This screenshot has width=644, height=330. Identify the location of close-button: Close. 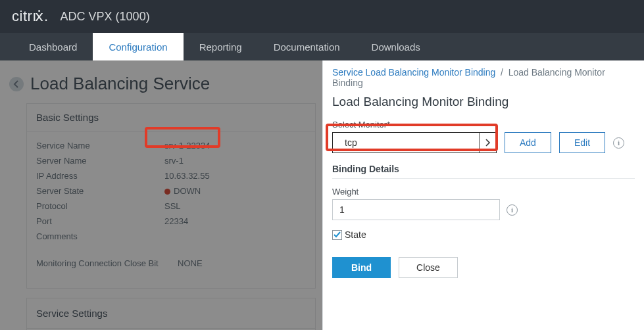
(428, 268).